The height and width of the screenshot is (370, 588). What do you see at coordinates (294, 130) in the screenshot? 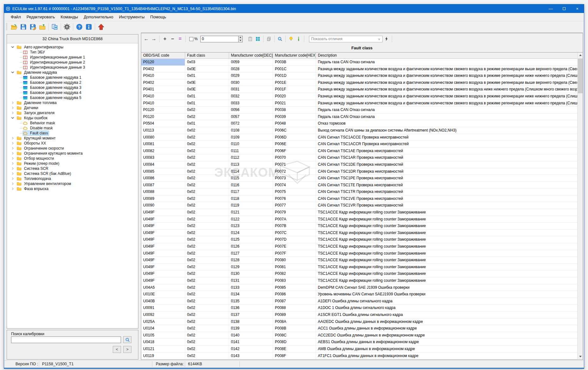
I see `table-cell: P006C` at bounding box center [294, 130].